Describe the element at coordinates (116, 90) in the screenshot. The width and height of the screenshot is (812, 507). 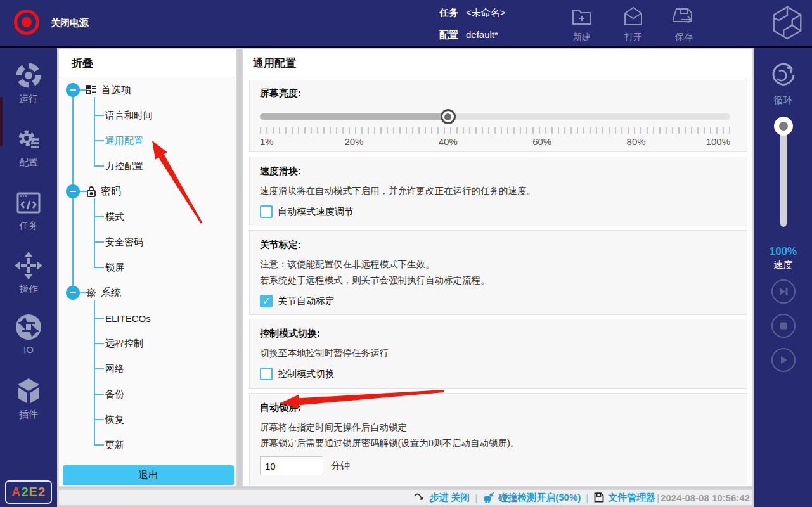
I see `tree-group-preferences: 首选项` at that location.